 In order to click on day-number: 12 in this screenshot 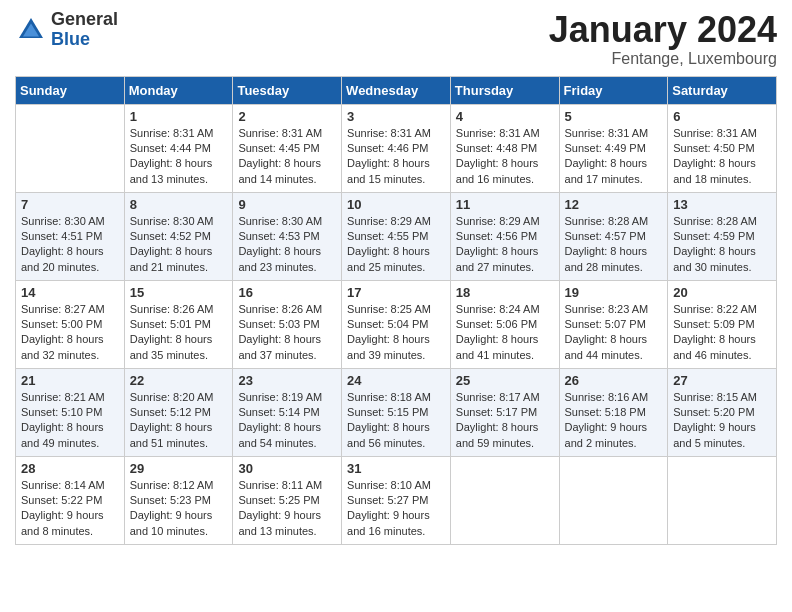, I will do `click(614, 204)`.